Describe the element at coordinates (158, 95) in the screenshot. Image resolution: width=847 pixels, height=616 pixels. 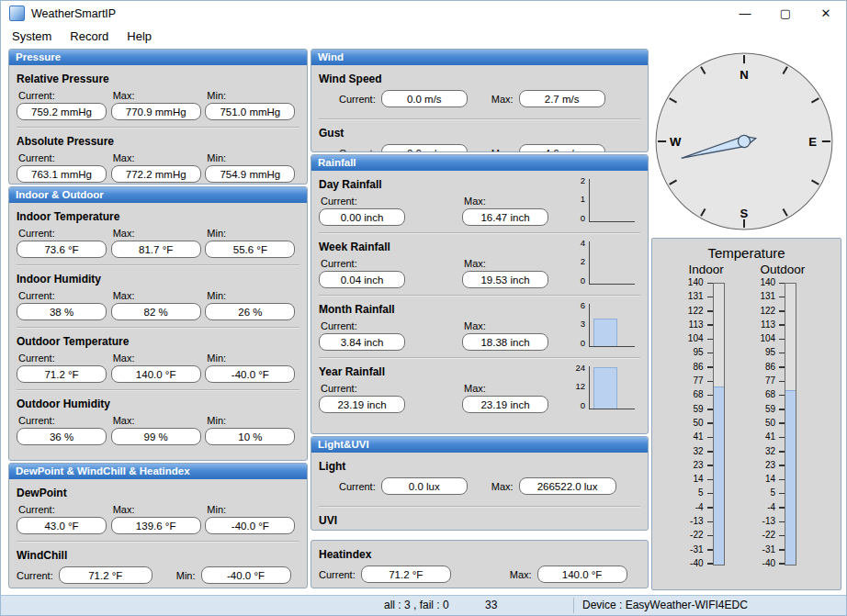
I see `relative-pressure-section: Relative Pressure Current: 759.2 mmHg Ma…` at that location.